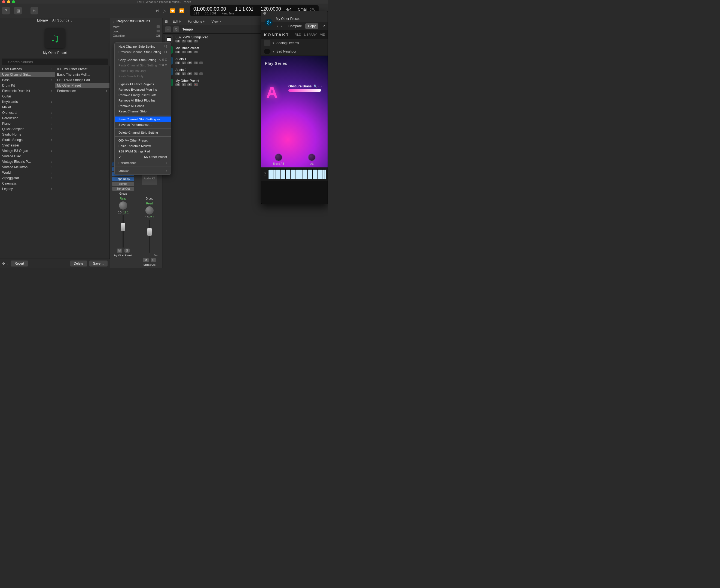 This screenshot has width=720, height=588. I want to click on group-slot-out: Group, so click(149, 198).